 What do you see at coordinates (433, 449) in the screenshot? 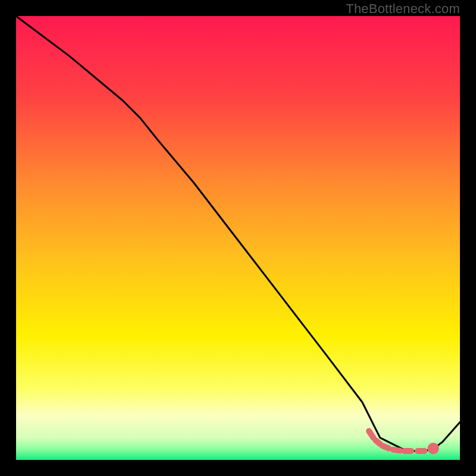
I see `marker-dot` at bounding box center [433, 449].